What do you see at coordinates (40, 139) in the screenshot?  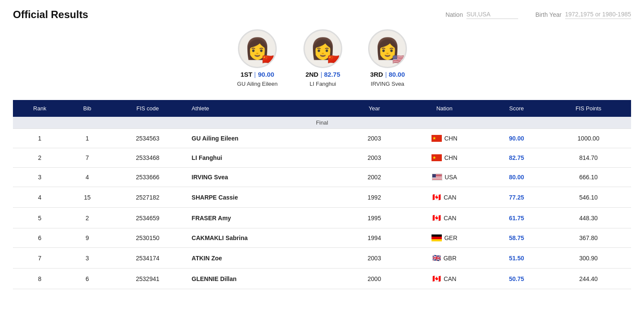 I see `cell-rank: 1` at bounding box center [40, 139].